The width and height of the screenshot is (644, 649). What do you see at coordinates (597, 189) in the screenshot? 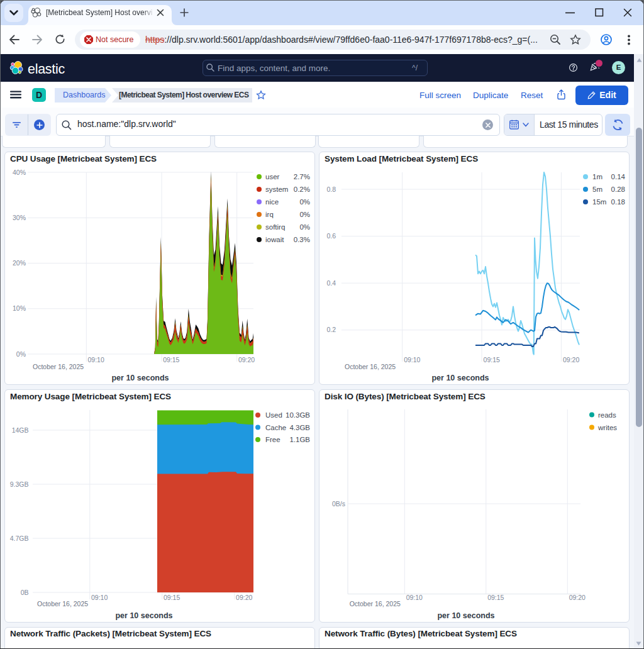
I see `svg-text: 5m` at bounding box center [597, 189].